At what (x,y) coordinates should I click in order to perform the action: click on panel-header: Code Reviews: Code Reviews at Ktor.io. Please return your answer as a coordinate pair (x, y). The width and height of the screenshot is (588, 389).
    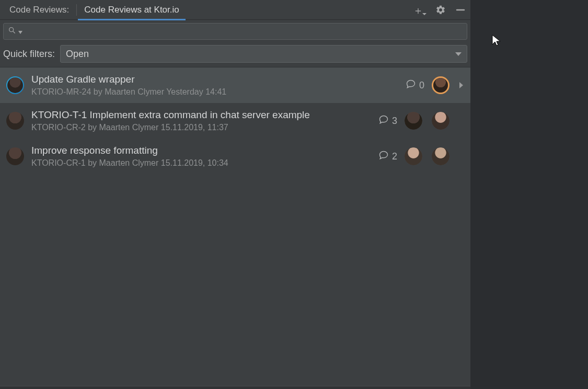
    Looking at the image, I should click on (235, 10).